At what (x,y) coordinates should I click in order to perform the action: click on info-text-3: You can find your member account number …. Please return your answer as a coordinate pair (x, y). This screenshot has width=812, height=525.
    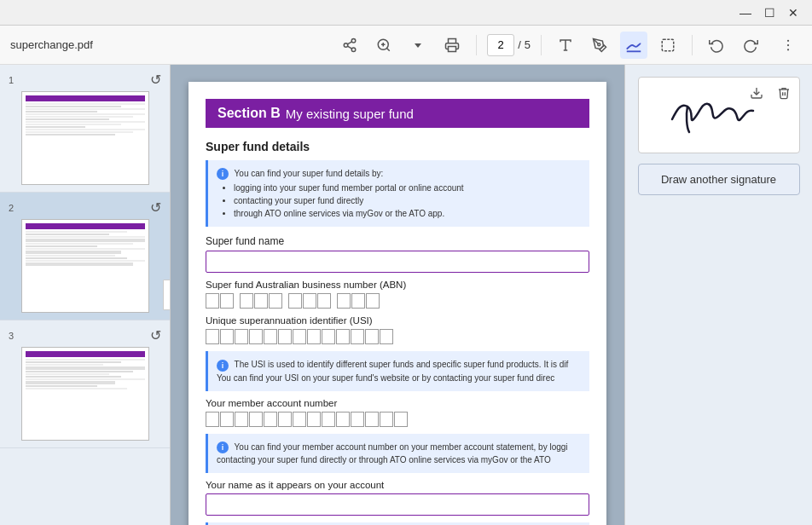
    Looking at the image, I should click on (392, 453).